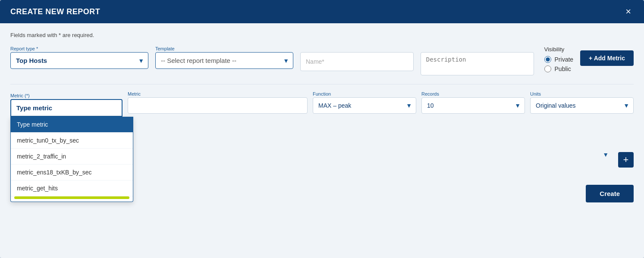  I want to click on add-metric-button: + Add Metric, so click(607, 58).